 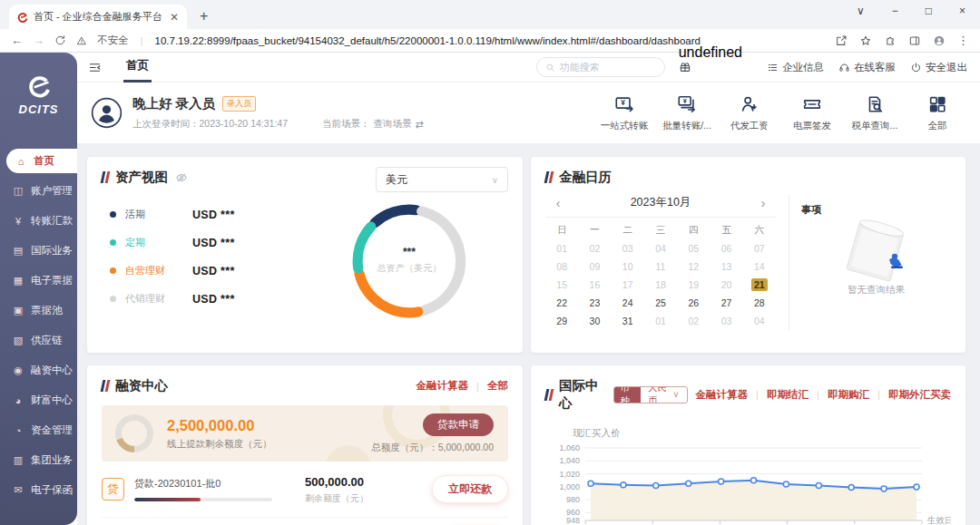 I want to click on search-input, so click(x=608, y=67).